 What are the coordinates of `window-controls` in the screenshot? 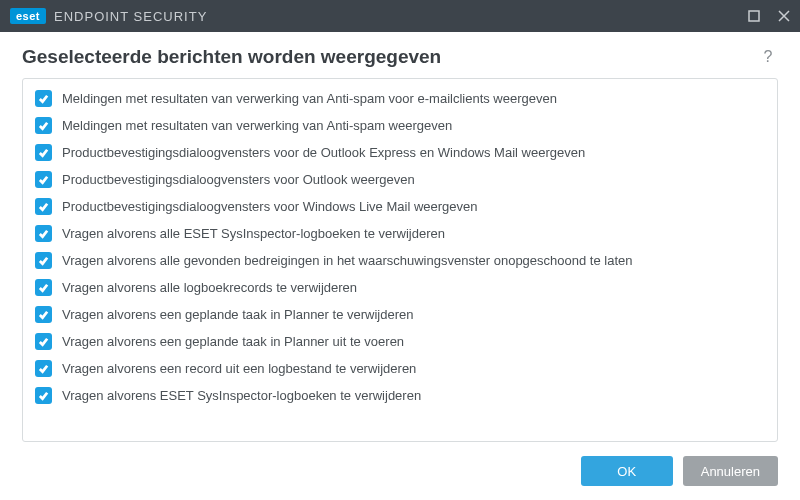 It's located at (769, 16).